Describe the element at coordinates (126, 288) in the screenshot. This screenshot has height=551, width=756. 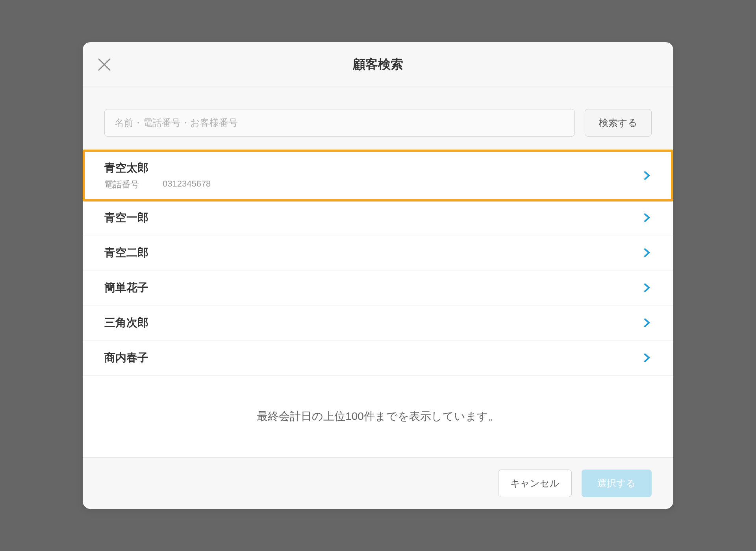
I see `result-content: 簡単花子` at that location.